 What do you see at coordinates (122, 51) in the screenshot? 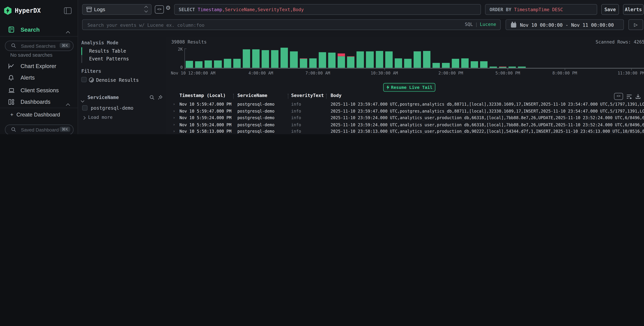
I see `analysis-mode-option: Results Table` at bounding box center [122, 51].